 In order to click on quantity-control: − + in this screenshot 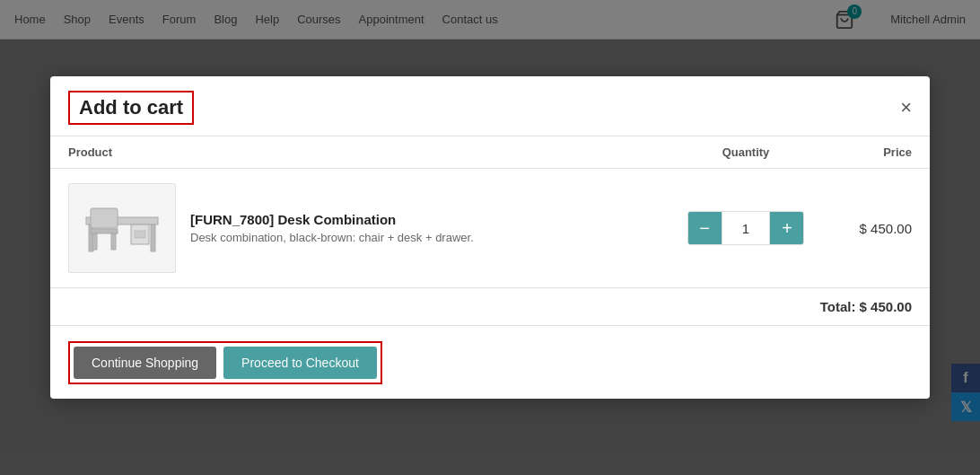, I will do `click(746, 228)`.